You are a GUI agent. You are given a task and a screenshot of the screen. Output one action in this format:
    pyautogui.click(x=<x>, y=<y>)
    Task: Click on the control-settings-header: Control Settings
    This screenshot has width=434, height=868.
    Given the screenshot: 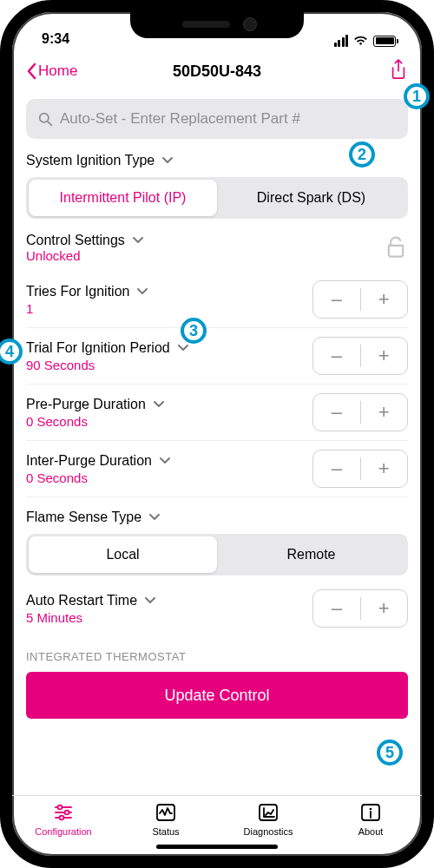 What is the action you would take?
    pyautogui.click(x=205, y=240)
    